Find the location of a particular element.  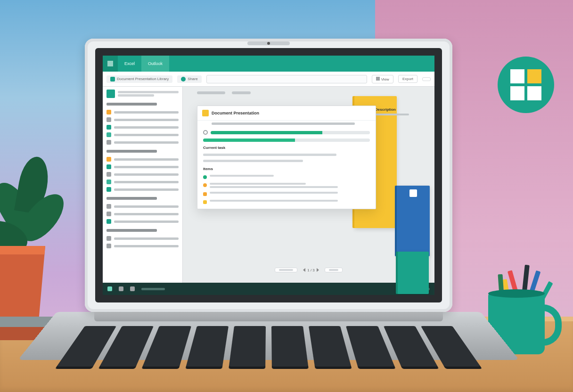

dialog-title: Document Presentation is located at coordinates (236, 113).